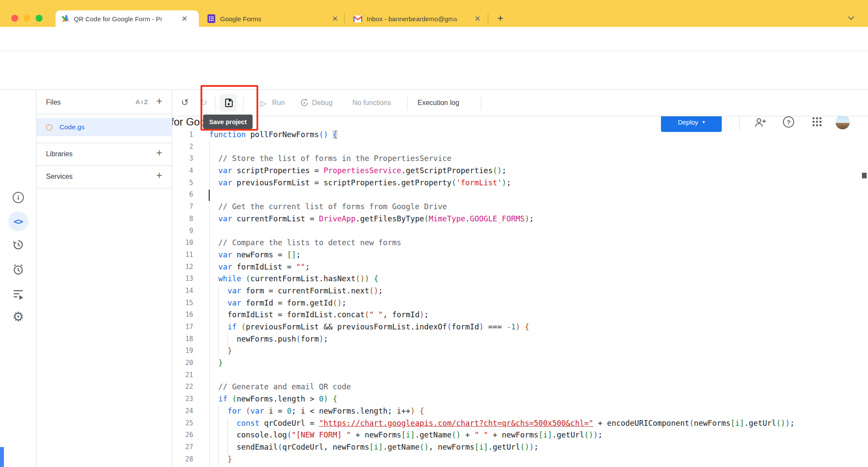  I want to click on editor-code-icon: <>, so click(18, 221).